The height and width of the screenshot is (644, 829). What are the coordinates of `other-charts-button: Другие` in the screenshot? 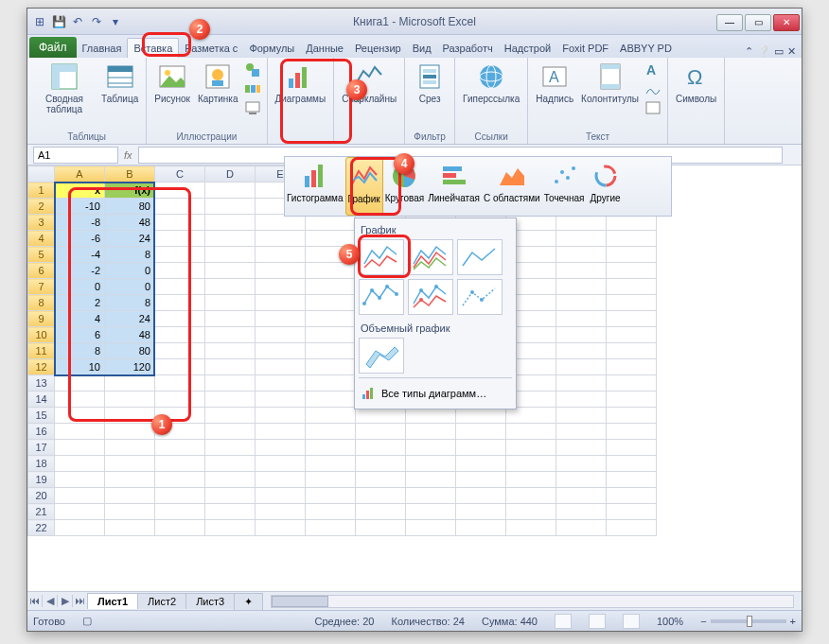 It's located at (606, 186).